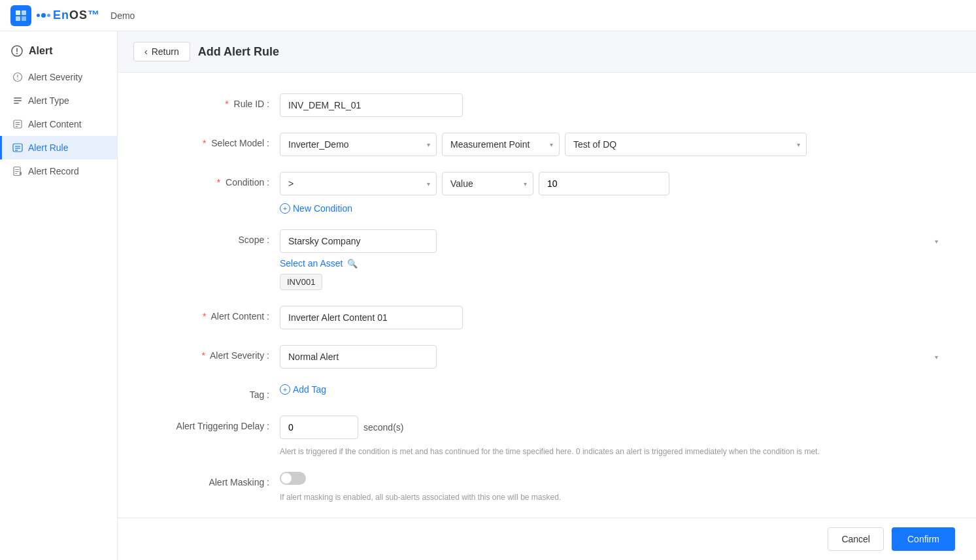  Describe the element at coordinates (18, 77) in the screenshot. I see `severity-icon` at that location.